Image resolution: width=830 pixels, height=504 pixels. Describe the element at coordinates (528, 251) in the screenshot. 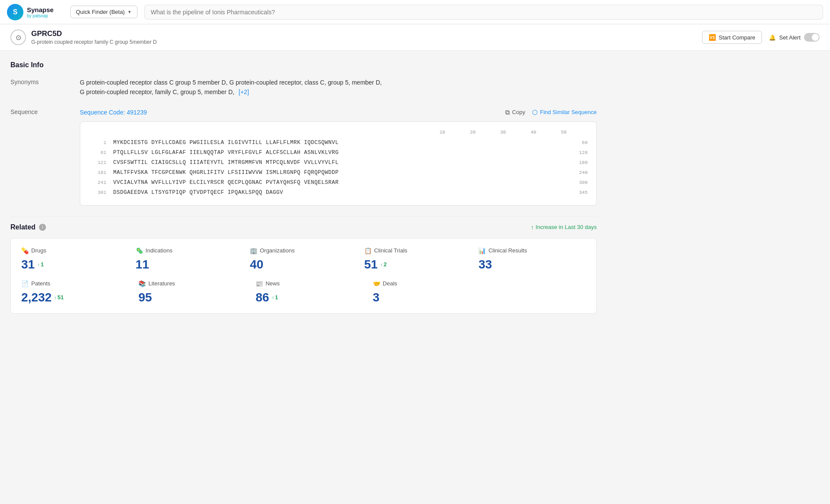

I see `related-item-header: 📊 Clinical Results` at that location.